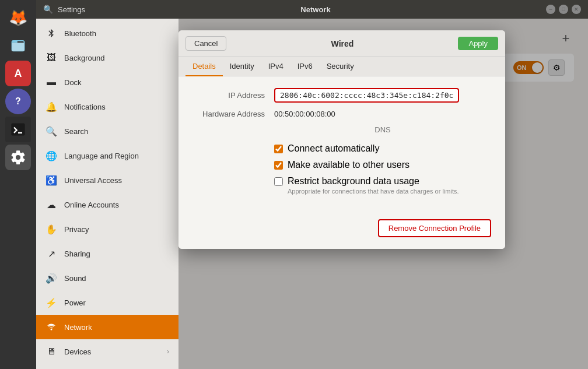 Image resolution: width=588 pixels, height=369 pixels. Describe the element at coordinates (204, 66) in the screenshot. I see `tab-details: Details` at that location.